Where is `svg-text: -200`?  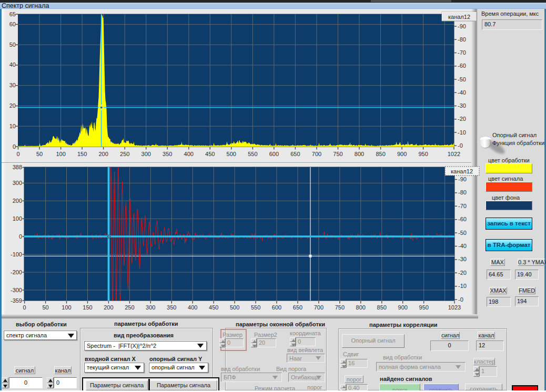 svg-text: -200 is located at coordinates (16, 272).